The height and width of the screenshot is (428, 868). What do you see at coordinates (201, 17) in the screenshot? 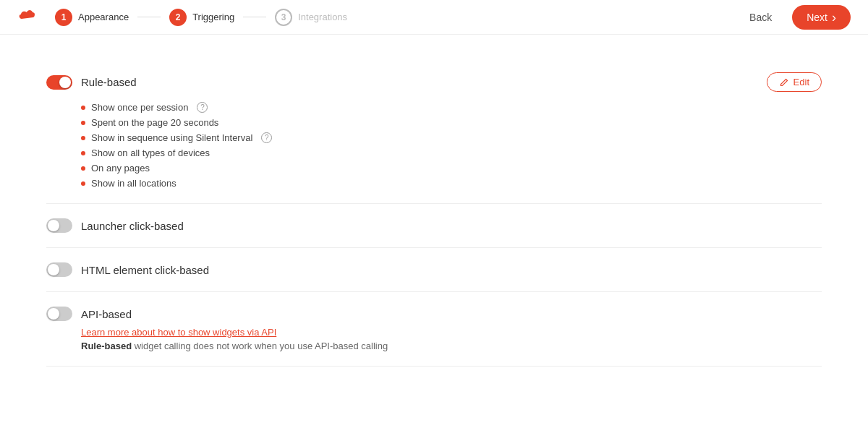
I see `step-group: 1 Appearance 2 Triggering 3 Integrations` at bounding box center [201, 17].